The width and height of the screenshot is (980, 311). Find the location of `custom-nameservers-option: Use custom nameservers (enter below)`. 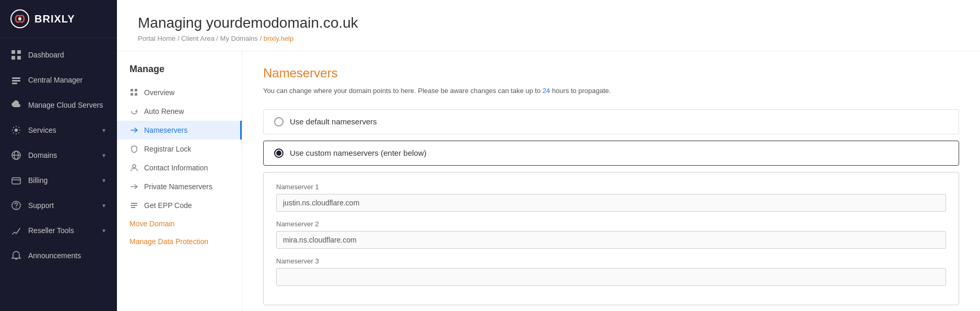

custom-nameservers-option: Use custom nameservers (enter below) is located at coordinates (611, 153).